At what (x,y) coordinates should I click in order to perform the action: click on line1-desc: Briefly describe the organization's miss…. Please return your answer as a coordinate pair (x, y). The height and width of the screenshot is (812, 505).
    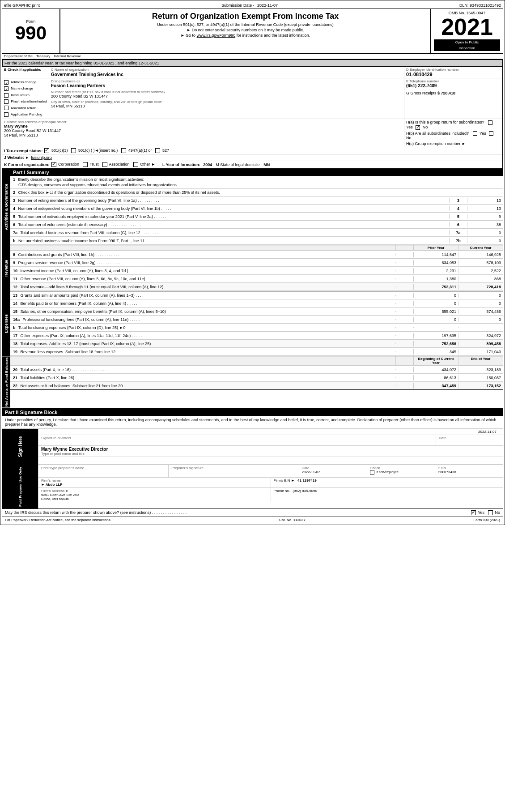
    Looking at the image, I should click on (81, 179).